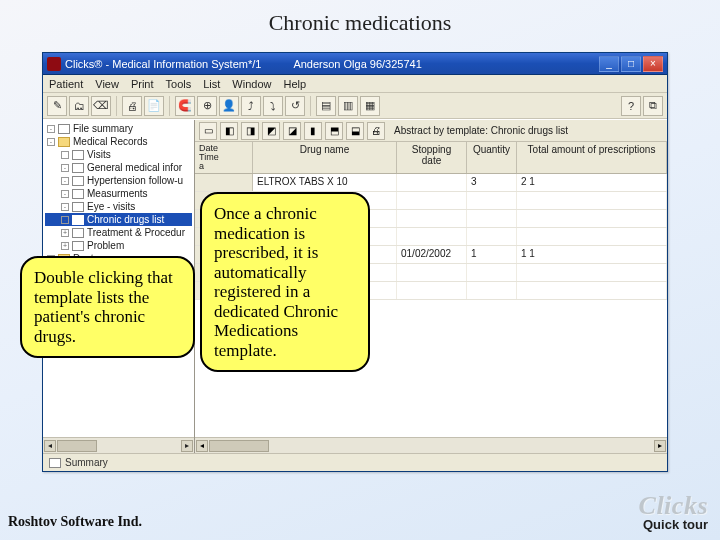 This screenshot has height=540, width=720. I want to click on cell-total: 2 1, so click(592, 182).